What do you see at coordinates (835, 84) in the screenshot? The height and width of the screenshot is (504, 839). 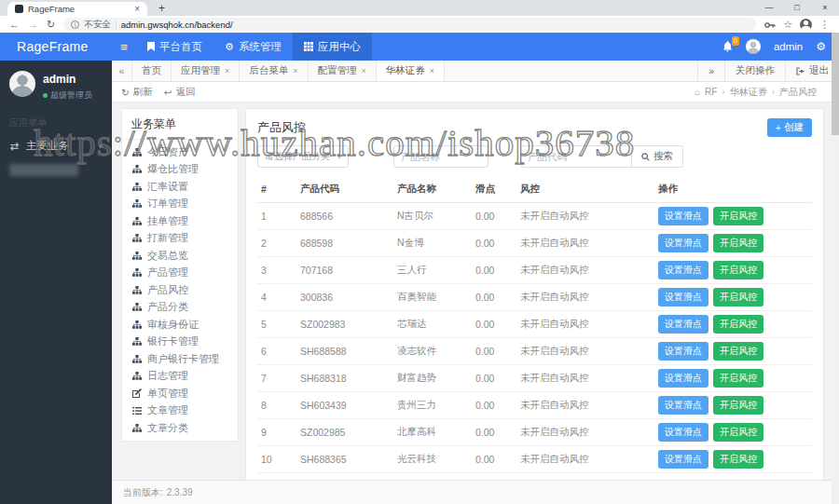 I see `scrollbar-thumb` at bounding box center [835, 84].